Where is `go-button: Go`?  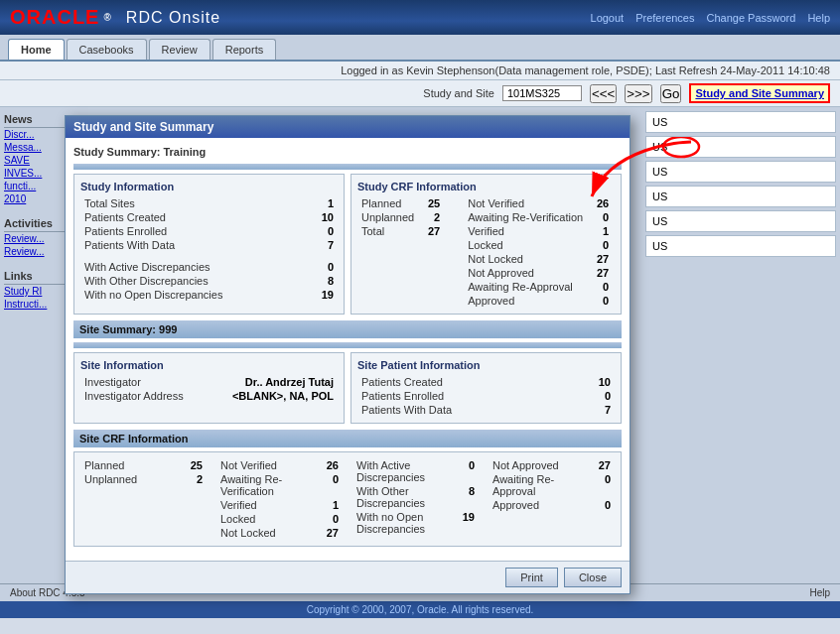 go-button: Go is located at coordinates (671, 93).